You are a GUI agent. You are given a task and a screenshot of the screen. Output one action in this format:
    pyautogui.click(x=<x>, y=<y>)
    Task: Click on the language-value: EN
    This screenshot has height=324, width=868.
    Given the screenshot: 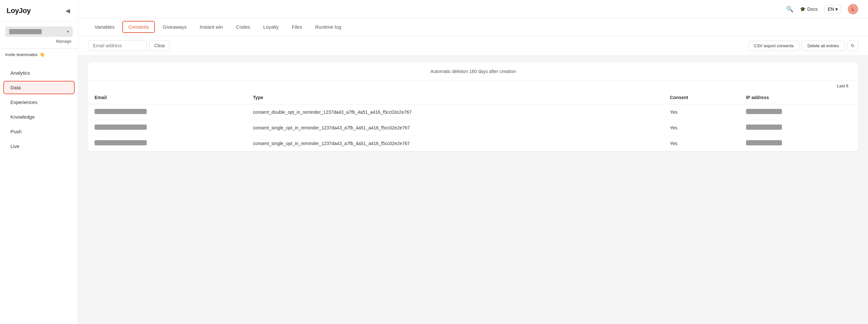 What is the action you would take?
    pyautogui.click(x=831, y=9)
    